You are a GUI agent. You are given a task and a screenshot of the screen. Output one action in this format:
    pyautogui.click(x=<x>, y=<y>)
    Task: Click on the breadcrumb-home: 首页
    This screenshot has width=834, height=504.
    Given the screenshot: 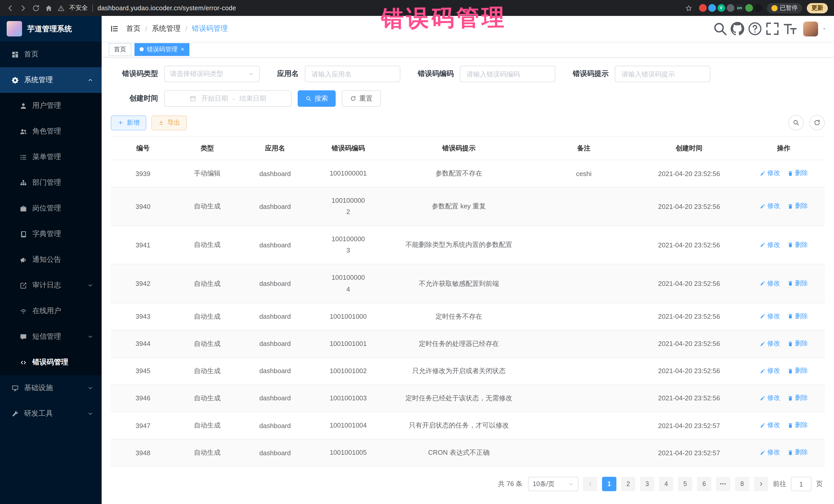 What is the action you would take?
    pyautogui.click(x=133, y=29)
    